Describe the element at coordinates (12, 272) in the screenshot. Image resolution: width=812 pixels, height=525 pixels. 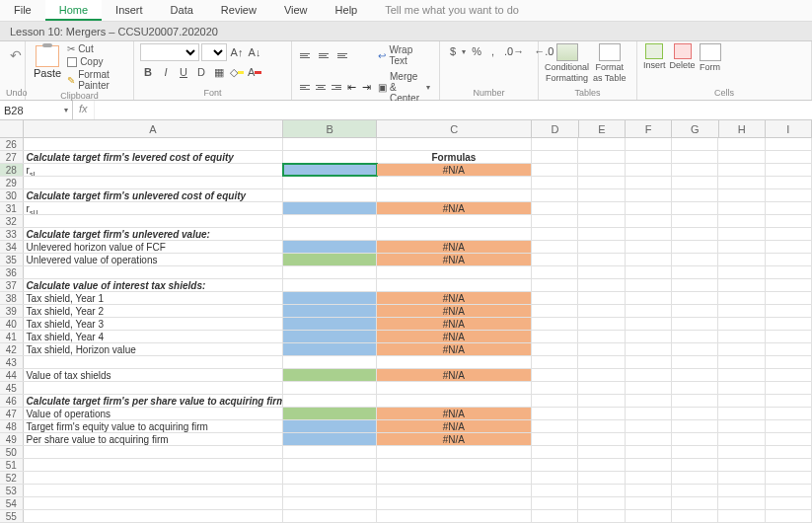
I see `row-header-36: 36` at that location.